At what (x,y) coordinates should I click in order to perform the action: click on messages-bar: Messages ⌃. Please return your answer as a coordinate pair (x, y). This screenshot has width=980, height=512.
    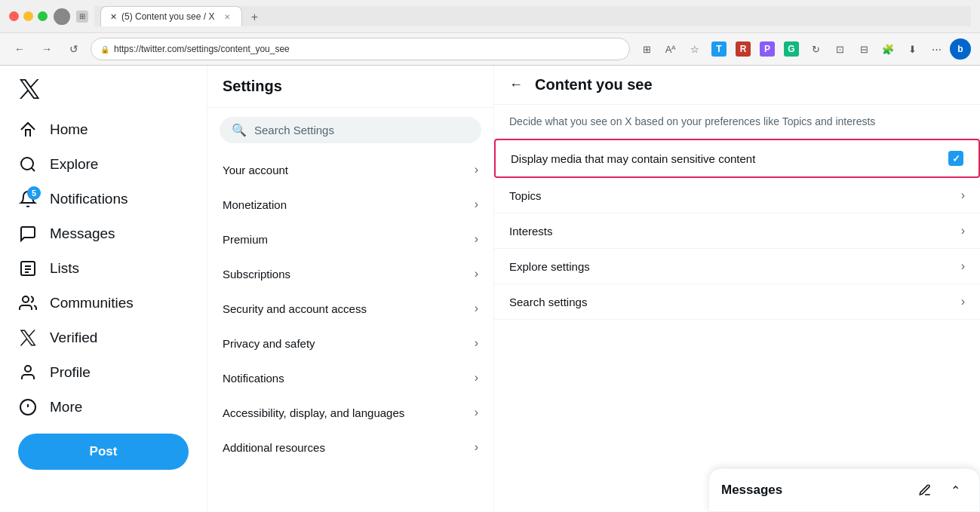
    Looking at the image, I should click on (844, 490).